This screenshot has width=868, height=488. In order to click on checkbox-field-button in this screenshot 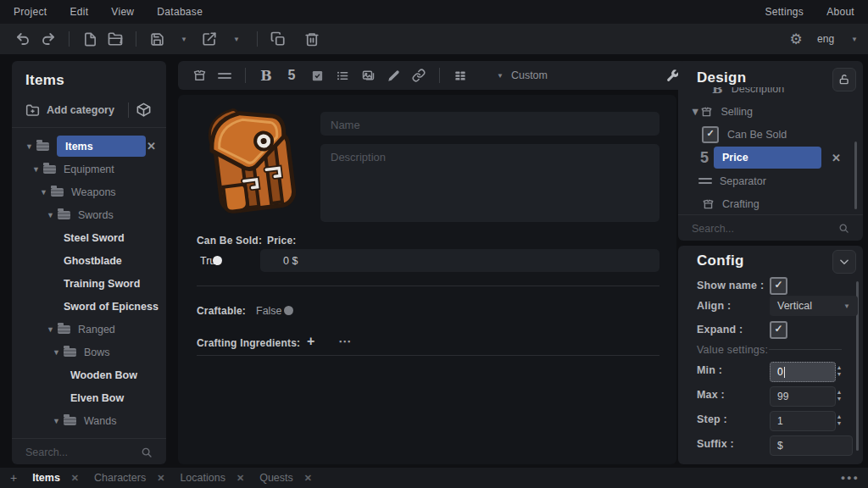, I will do `click(317, 75)`.